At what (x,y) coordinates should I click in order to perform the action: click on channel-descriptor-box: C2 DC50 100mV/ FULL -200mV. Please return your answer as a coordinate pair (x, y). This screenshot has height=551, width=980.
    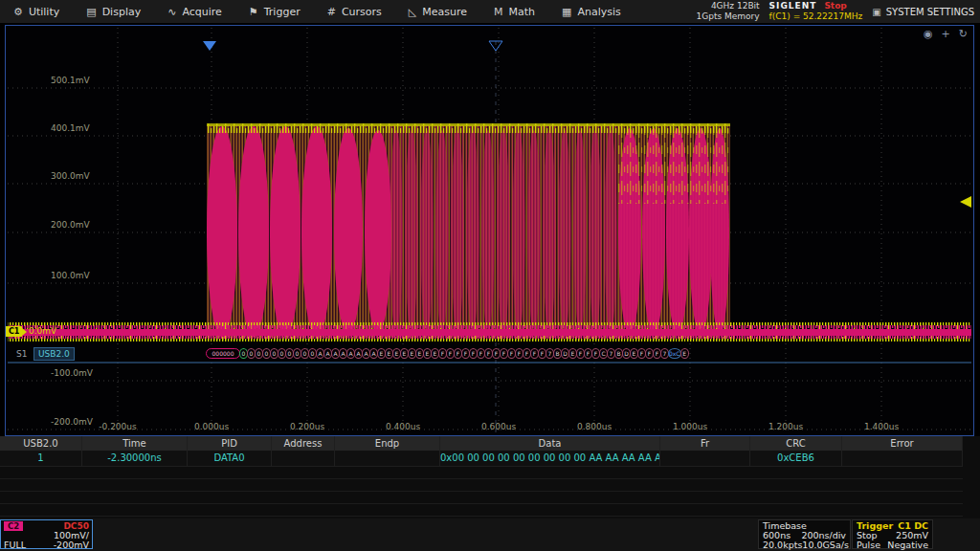
    Looking at the image, I should click on (46, 534).